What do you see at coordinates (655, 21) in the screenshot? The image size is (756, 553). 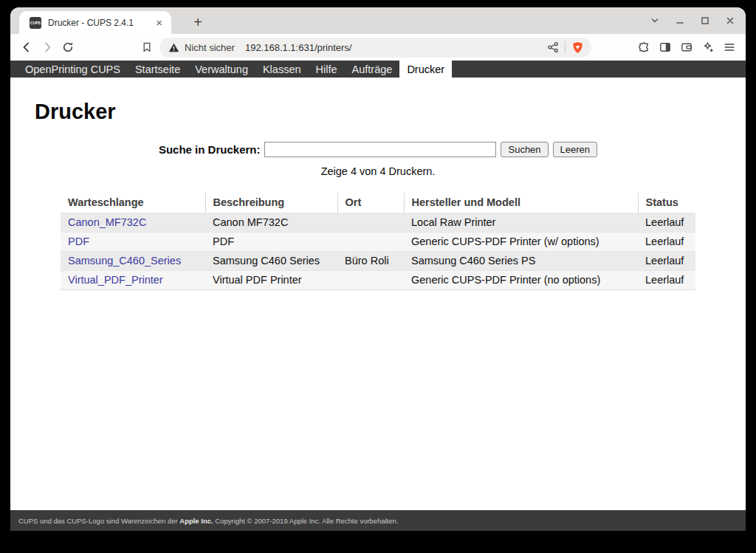 I see `window-menu-chevron-icon` at bounding box center [655, 21].